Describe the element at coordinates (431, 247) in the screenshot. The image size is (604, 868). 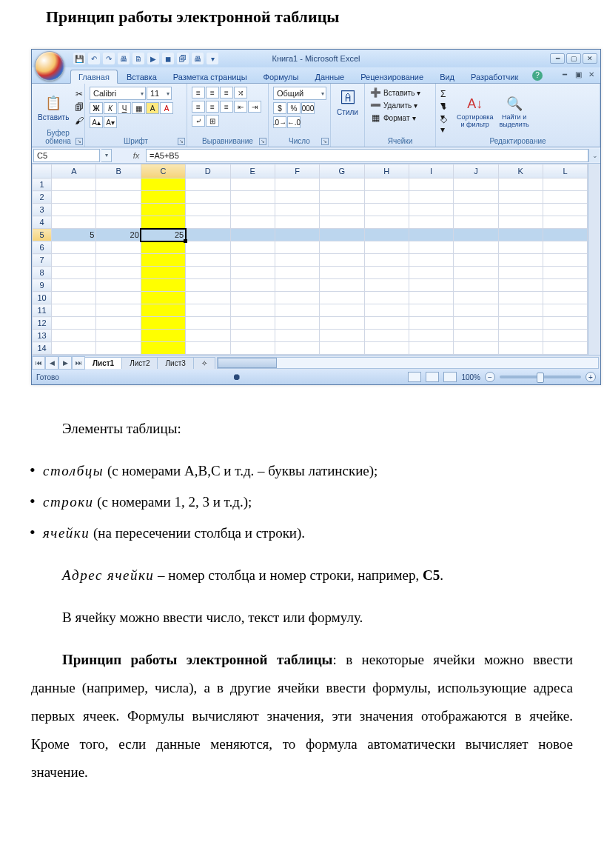
I see `cell-I6` at that location.